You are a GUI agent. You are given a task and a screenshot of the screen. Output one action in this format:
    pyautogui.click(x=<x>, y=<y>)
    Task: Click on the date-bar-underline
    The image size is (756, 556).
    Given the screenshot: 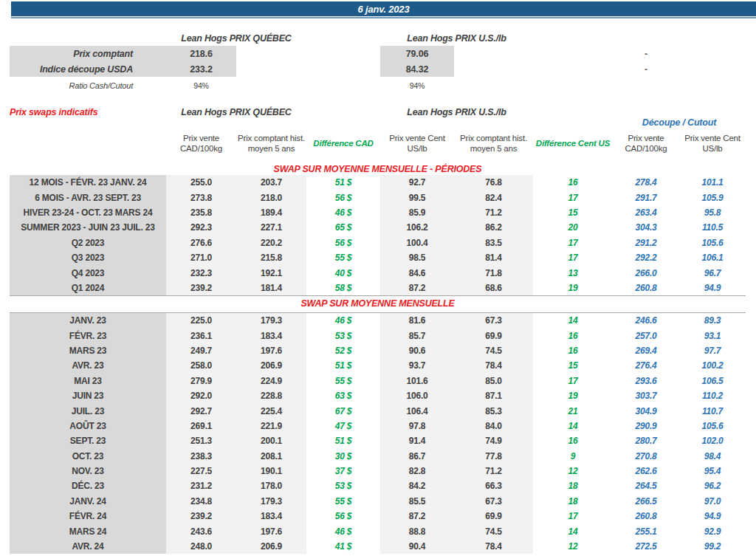 What is the action you would take?
    pyautogui.click(x=384, y=18)
    